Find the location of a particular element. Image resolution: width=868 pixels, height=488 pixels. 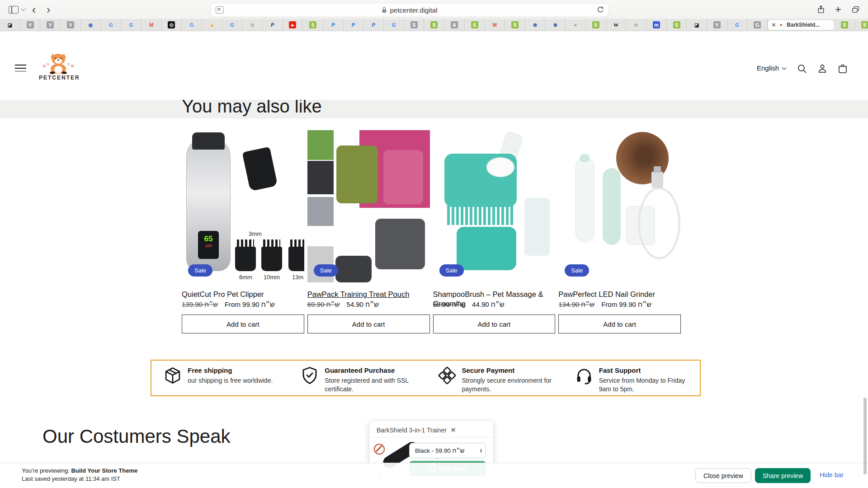

sidebar-toggle-icon is located at coordinates (14, 9).